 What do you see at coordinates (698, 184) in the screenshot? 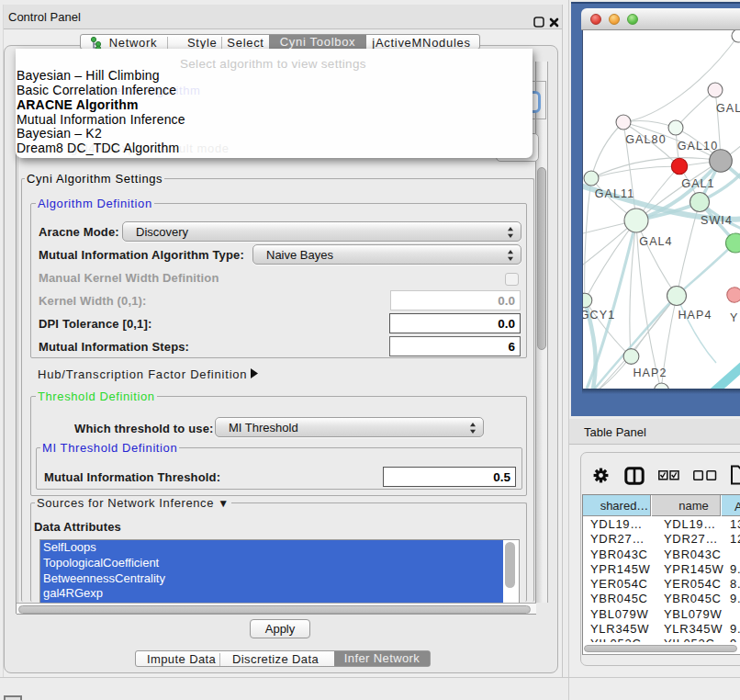
I see `svg-text: GAL1` at bounding box center [698, 184].